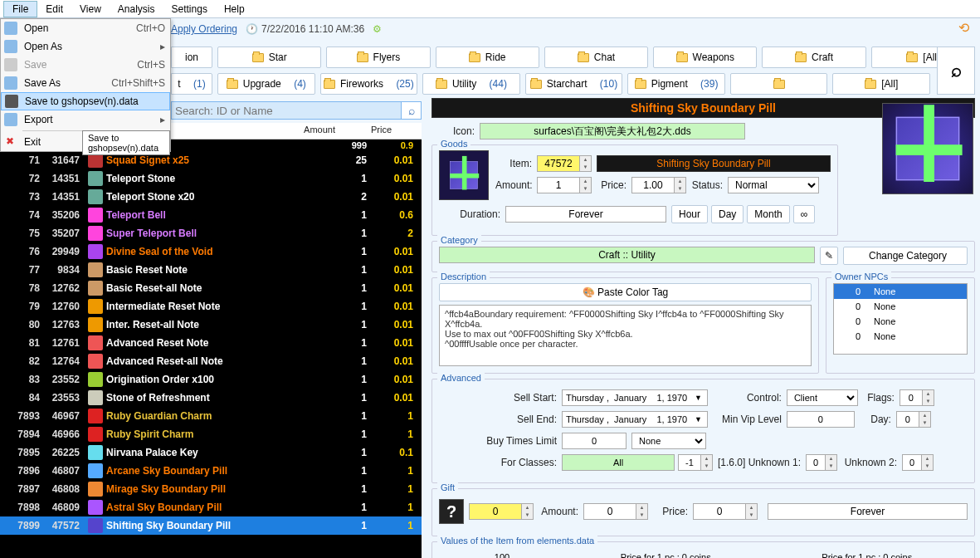  Describe the element at coordinates (211, 252) in the screenshot. I see `table-row: 7629949Divine Seal of the Void10.01` at that location.